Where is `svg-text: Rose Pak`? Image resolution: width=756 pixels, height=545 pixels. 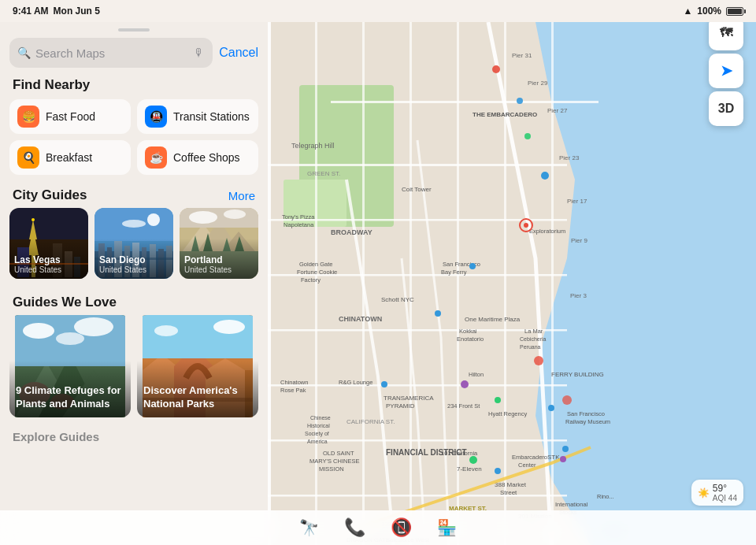
svg-text: Rose Pak is located at coordinates (293, 391).